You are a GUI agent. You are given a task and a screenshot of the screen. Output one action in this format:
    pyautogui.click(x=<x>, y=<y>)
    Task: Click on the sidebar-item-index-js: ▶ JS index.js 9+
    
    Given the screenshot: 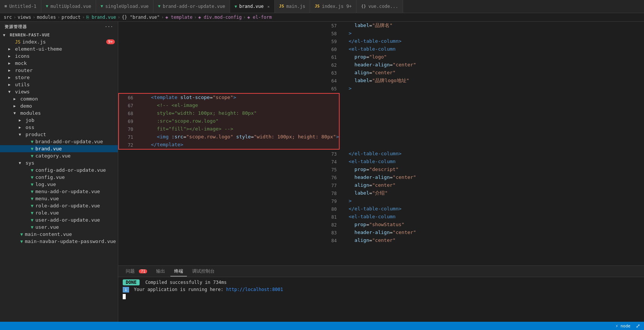 What is the action you would take?
    pyautogui.click(x=59, y=42)
    